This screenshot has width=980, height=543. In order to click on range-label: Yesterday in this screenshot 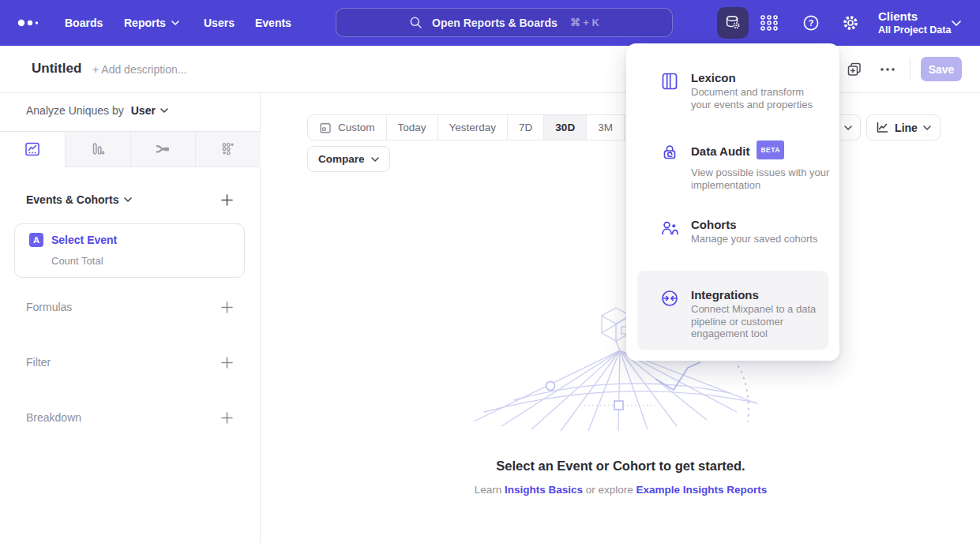, I will do `click(473, 128)`.